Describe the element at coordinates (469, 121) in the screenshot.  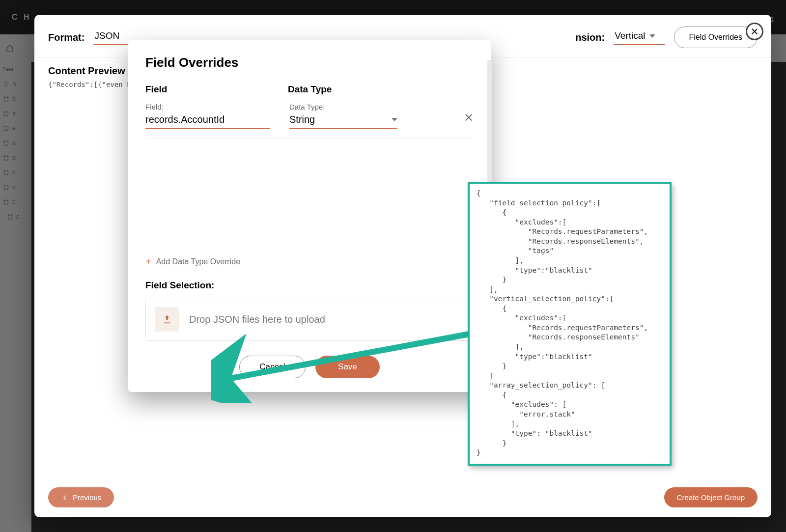
I see `remove-override-button` at that location.